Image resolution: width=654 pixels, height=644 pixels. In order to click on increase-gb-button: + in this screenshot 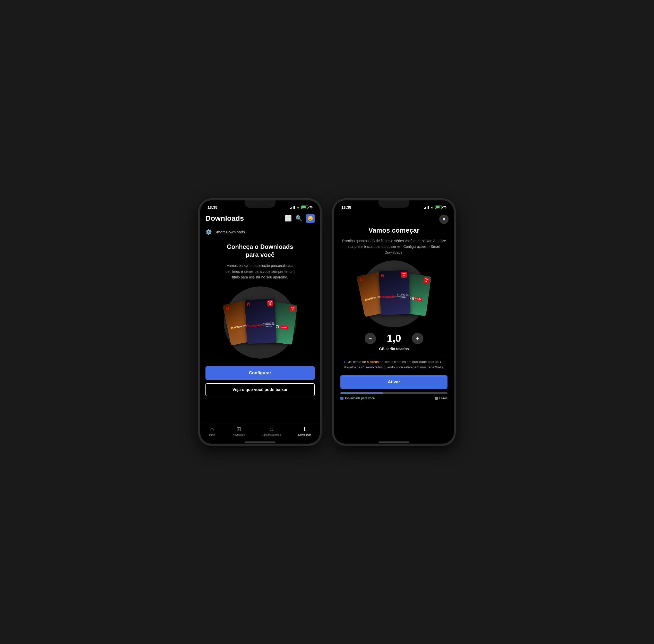, I will do `click(418, 338)`.